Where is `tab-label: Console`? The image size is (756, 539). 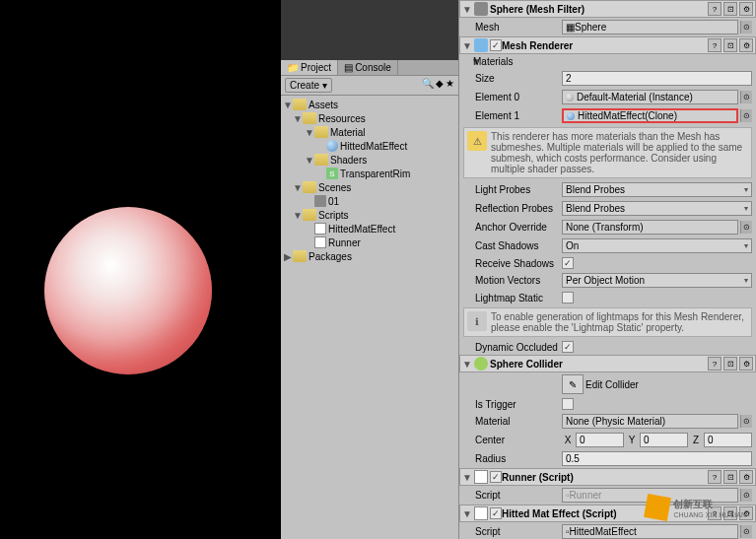 tab-label: Console is located at coordinates (373, 67).